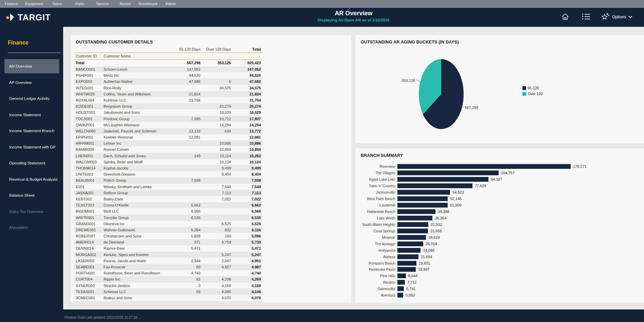 The image size is (644, 322). Describe the element at coordinates (168, 168) in the screenshot. I see `table-row: THOMA014Kuphal-Jacobs9,4999,499` at that location.